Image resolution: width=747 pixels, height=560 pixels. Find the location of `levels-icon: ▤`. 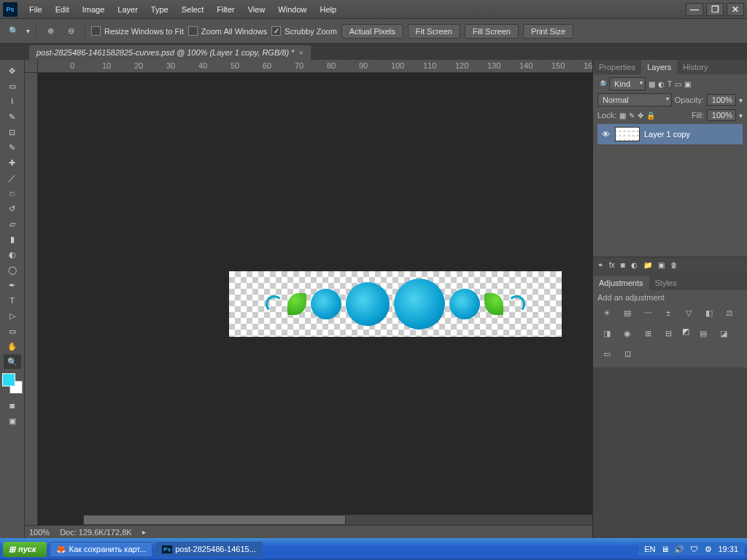

levels-icon: ▤ is located at coordinates (627, 313).